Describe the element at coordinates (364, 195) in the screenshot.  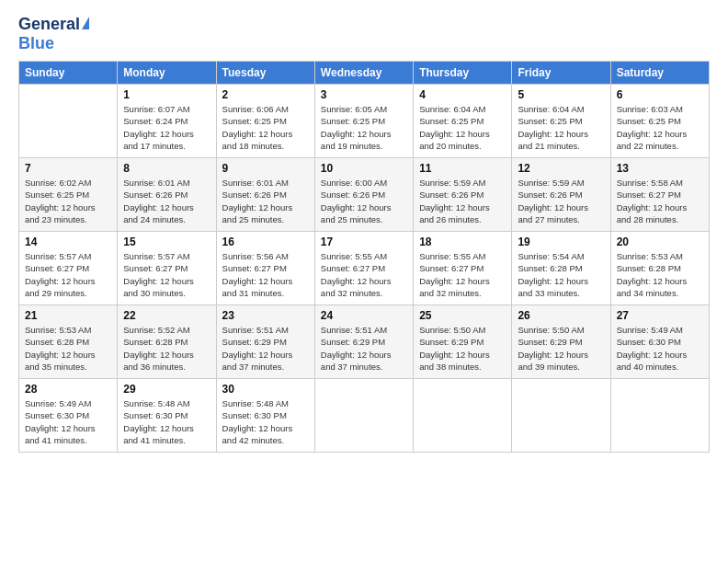
I see `calendar-week-row: 7Sunrise: 6:02 AM Sunset: 6:25 PM Daylig…` at that location.